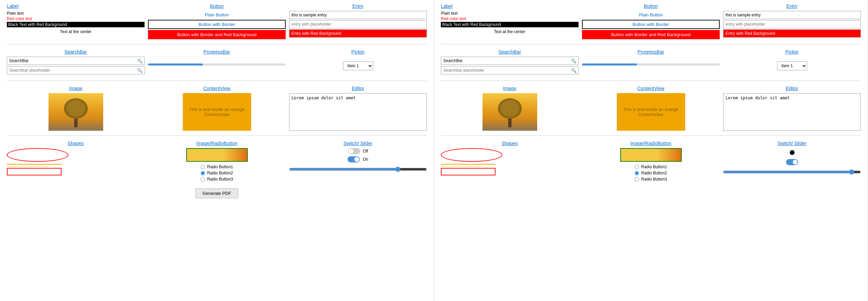  I want to click on shapes-row-right: Shapes Image/RadioButton Radio Button1, so click(651, 161).